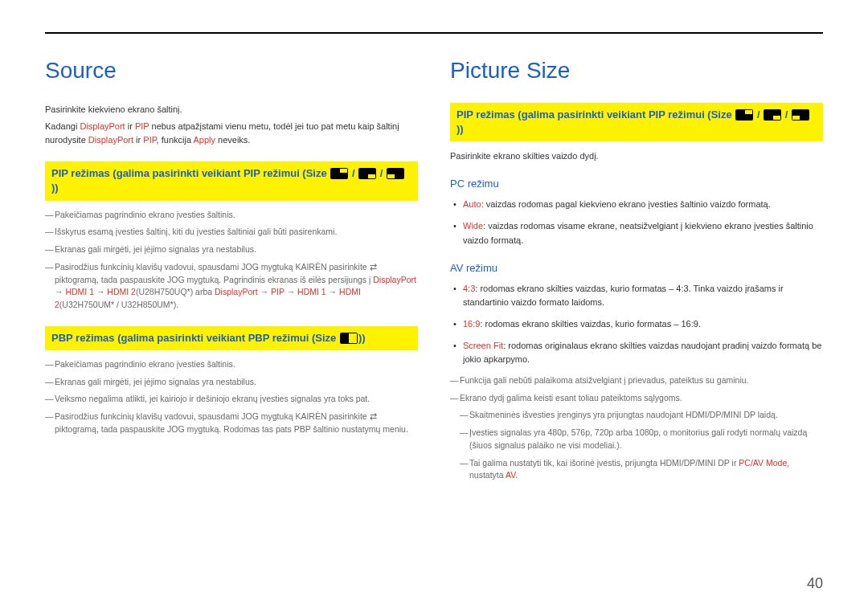  Describe the element at coordinates (637, 268) in the screenshot. I see `av-mode-subheading: AV režimu` at that location.